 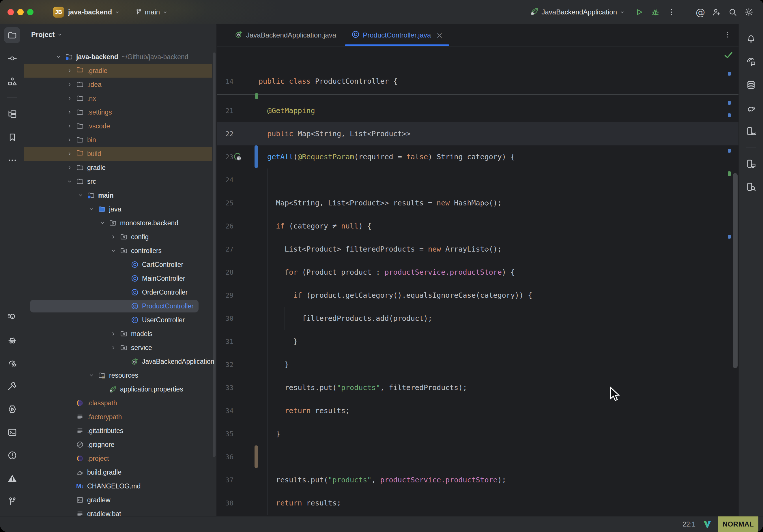 I want to click on ai-assistant-icon, so click(x=751, y=62).